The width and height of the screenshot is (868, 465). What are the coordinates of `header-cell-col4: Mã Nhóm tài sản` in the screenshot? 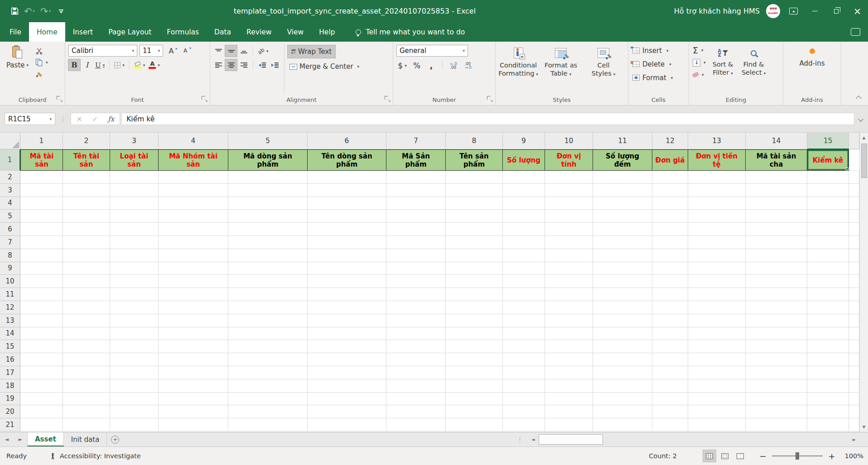 It's located at (193, 160).